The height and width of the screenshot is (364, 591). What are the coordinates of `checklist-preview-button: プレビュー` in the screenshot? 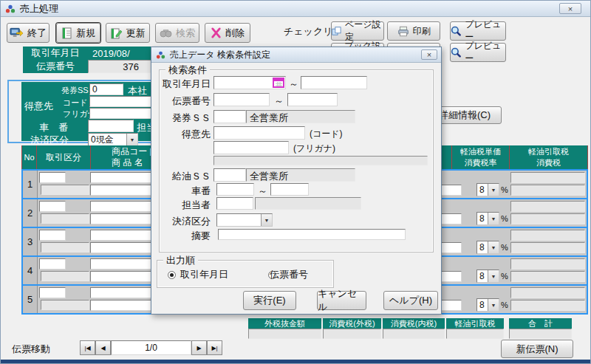 It's located at (478, 31).